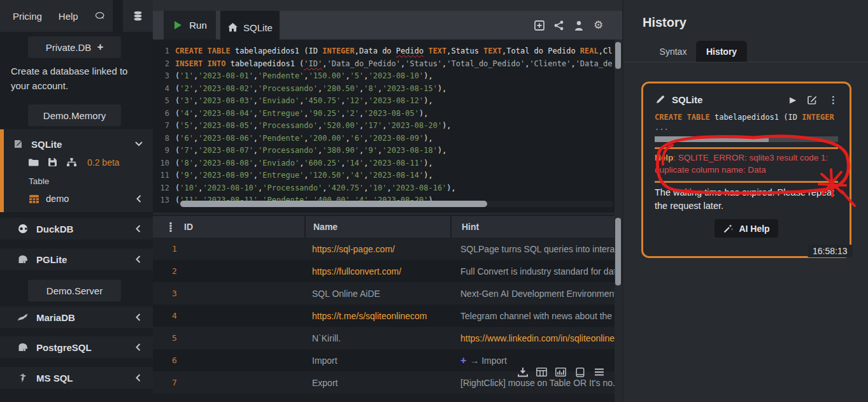  What do you see at coordinates (560, 372) in the screenshot?
I see `chart-view-icon` at bounding box center [560, 372].